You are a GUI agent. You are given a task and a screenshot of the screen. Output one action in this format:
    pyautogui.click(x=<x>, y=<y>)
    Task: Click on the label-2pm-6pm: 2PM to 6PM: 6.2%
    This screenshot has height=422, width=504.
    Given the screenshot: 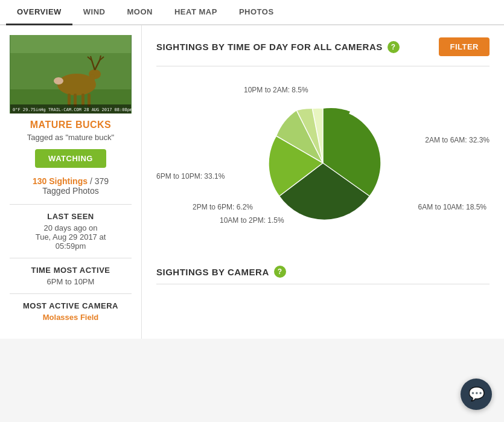 What is the action you would take?
    pyautogui.click(x=223, y=207)
    